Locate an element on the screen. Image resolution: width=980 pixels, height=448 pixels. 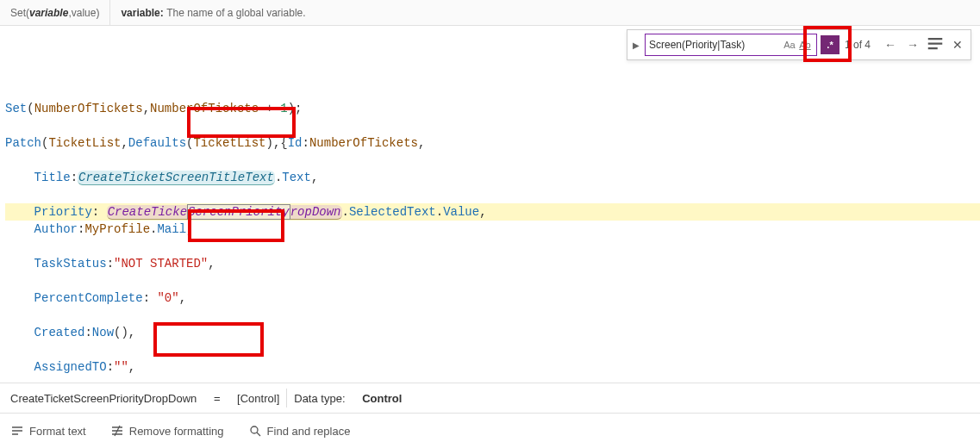
format-text-button: Format text is located at coordinates (48, 431).